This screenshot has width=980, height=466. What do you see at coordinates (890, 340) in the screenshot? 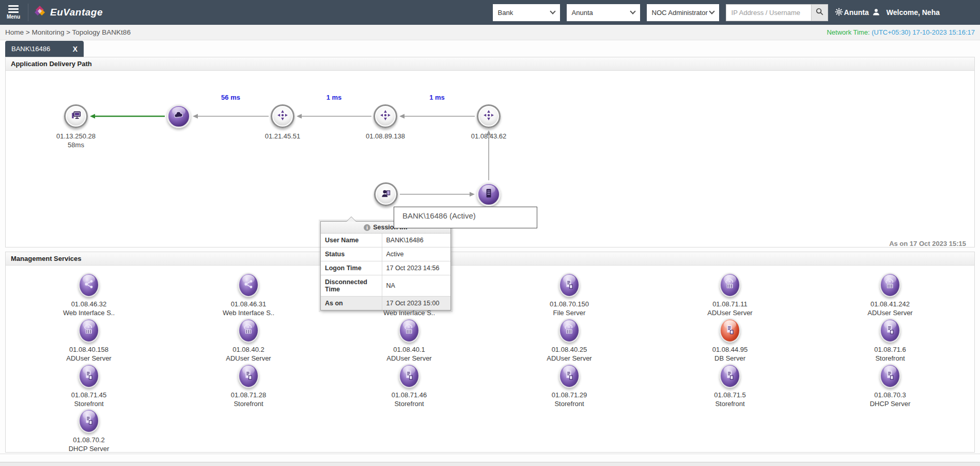
I see `service-node: 01.08.71.6Storefront` at bounding box center [890, 340].